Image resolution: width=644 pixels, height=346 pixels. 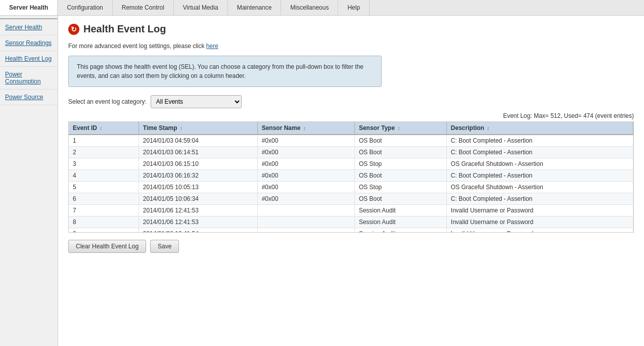 I want to click on table-row: 72014/01/06 12:41:53Session AuditInvalid…, so click(x=351, y=210).